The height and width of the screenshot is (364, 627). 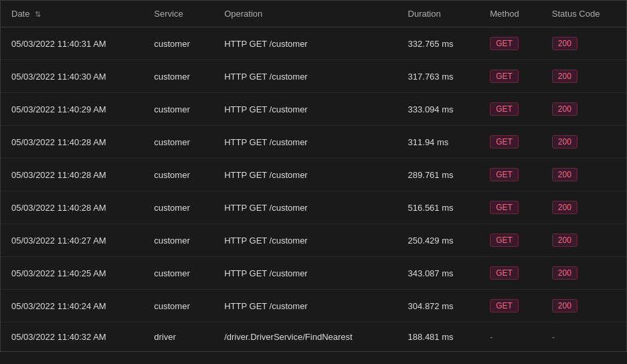 I want to click on header-status-code-label: Status Code, so click(x=576, y=13).